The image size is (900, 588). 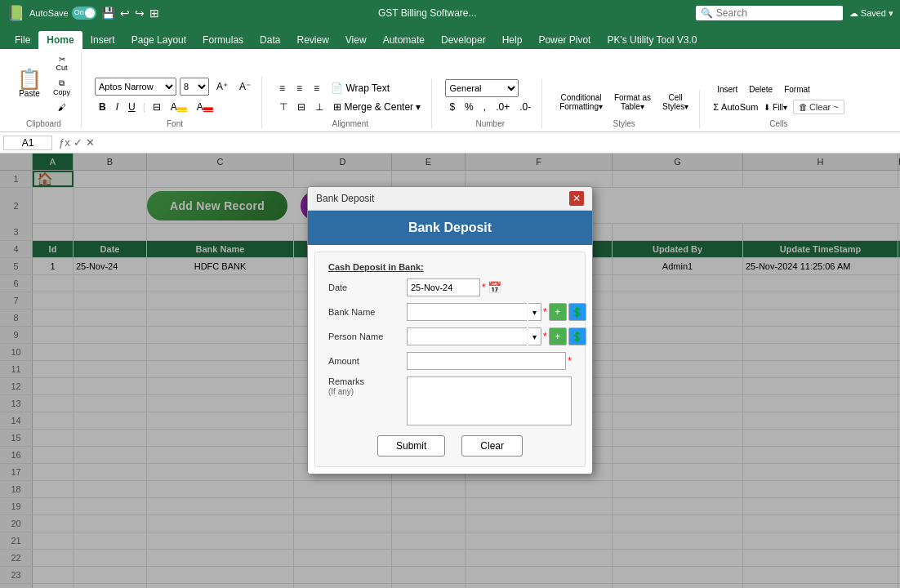 What do you see at coordinates (489, 361) in the screenshot?
I see `amount-field-wrap: *` at bounding box center [489, 361].